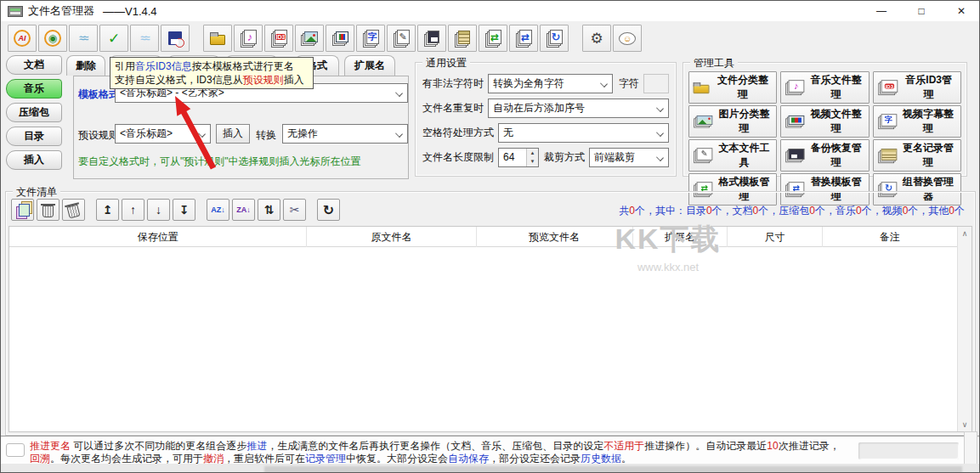 The width and height of the screenshot is (980, 473). What do you see at coordinates (824, 119) in the screenshot?
I see `management-tools-group: 管理工具 文件分类整理♪音乐文件整理ID3音乐ID3管理图片分类整理视频文件整理…` at bounding box center [824, 119].